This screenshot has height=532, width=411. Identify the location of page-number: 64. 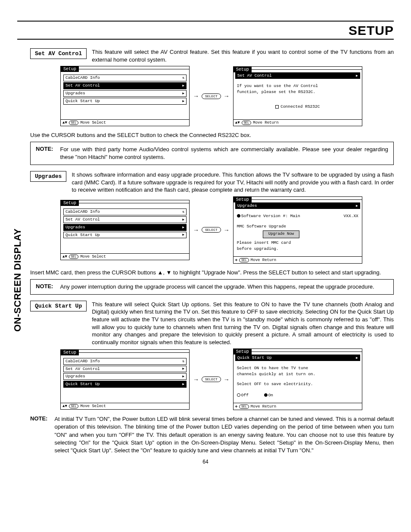
(206, 462).